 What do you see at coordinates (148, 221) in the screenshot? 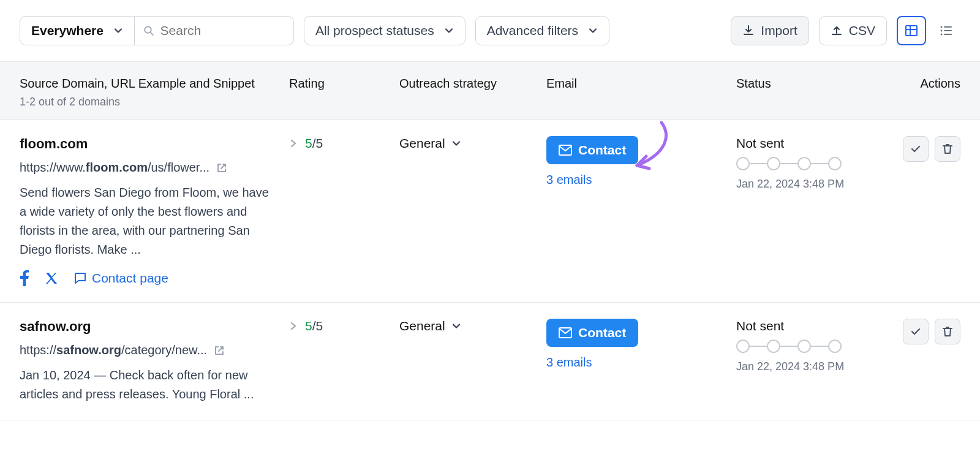
I see `snippet-text: Send flowers San Diego from Floom, we ha…` at bounding box center [148, 221].